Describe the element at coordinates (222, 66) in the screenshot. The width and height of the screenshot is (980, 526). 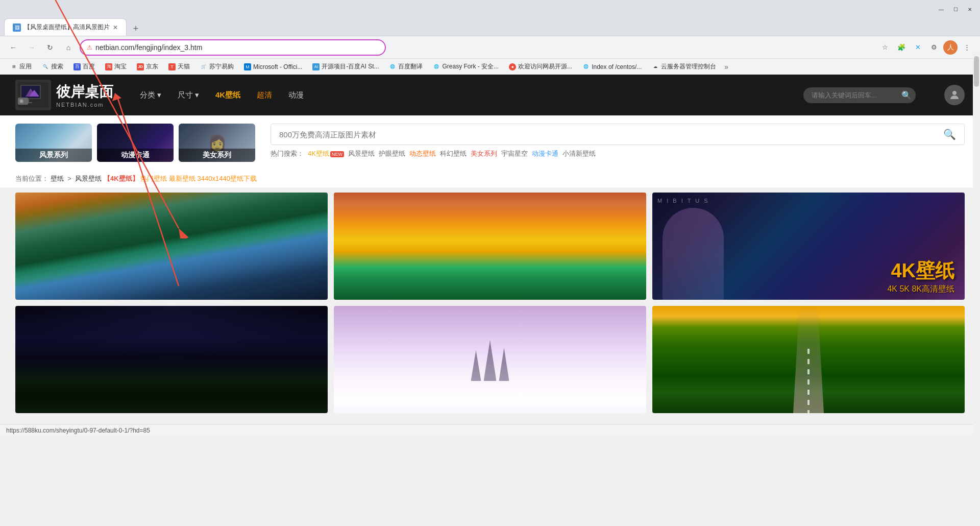
I see `bookmark-label: 苏宁易购` at that location.